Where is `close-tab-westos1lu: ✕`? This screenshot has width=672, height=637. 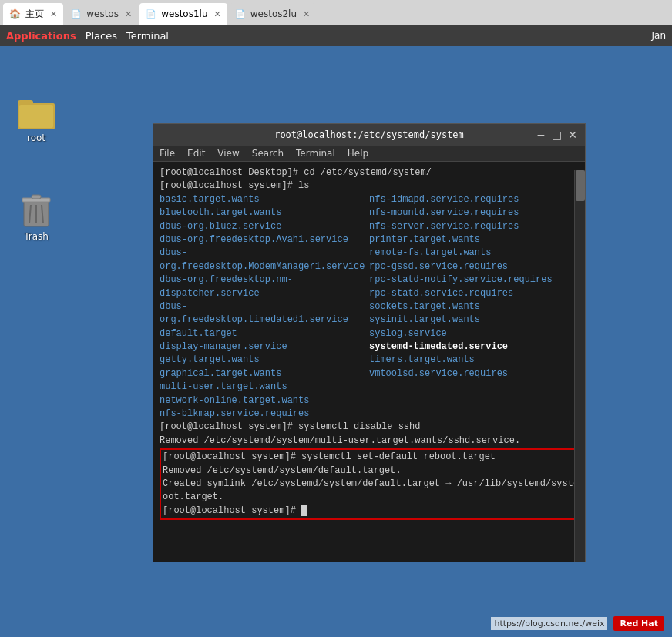
close-tab-westos1lu: ✕ is located at coordinates (217, 14).